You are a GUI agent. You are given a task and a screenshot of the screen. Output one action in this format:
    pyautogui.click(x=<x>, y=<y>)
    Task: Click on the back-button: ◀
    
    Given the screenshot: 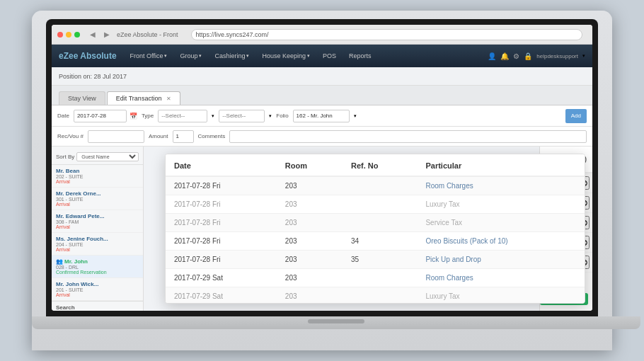 What is the action you would take?
    pyautogui.click(x=93, y=34)
    